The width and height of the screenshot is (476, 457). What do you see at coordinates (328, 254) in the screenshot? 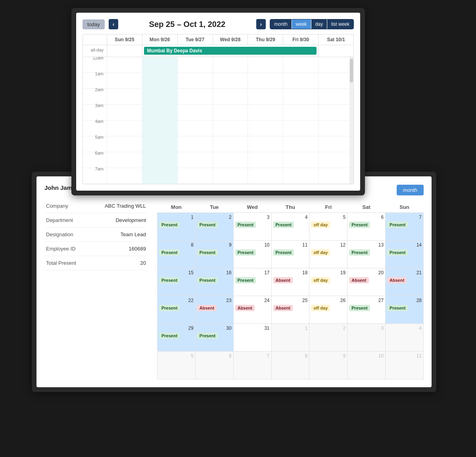
I see `month-day-cell: 12off day` at bounding box center [328, 254].